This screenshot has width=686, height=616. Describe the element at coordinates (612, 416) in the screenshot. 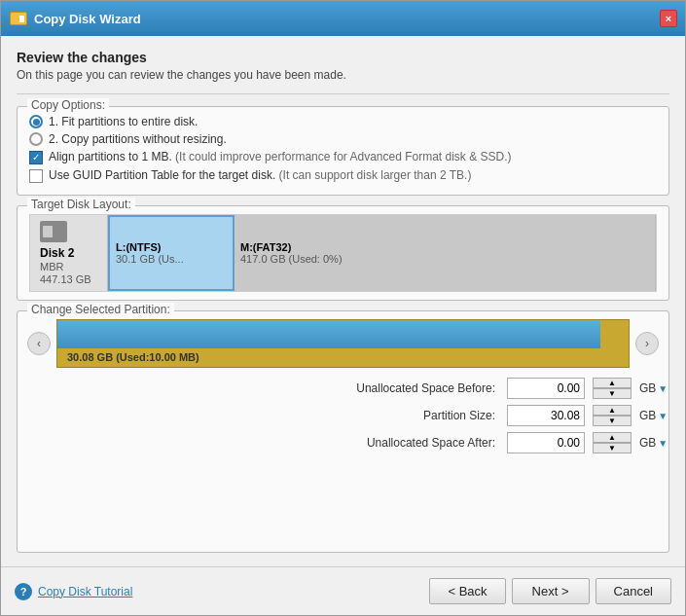

I see `partition-size-spinner: ▲ ▼` at that location.